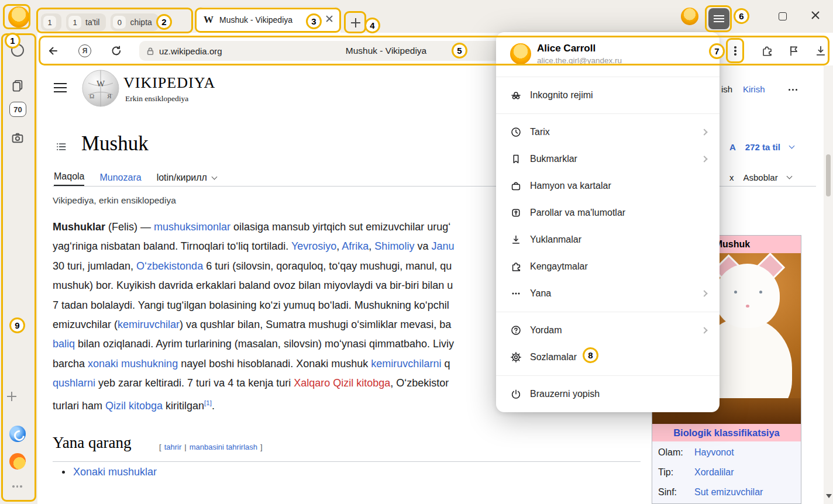  I want to click on menu-item-yuklanmalar: Yuklanmalar, so click(608, 240).